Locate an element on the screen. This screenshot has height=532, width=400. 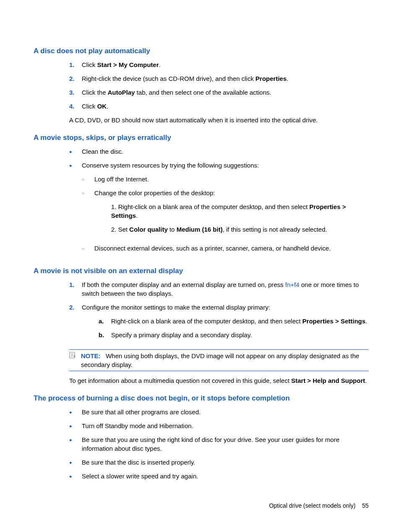
sub-bullet-list: ○ Log off the Internet. ○ Change the col… is located at coordinates (225, 214).